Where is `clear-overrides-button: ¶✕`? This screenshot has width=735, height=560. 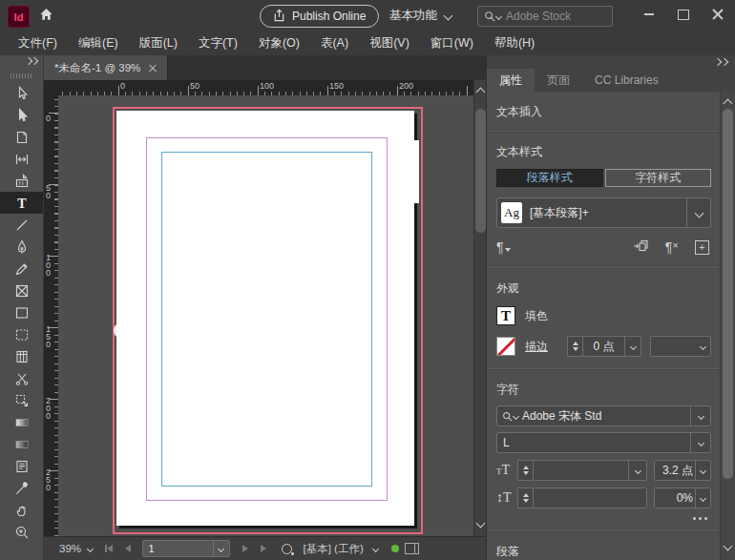 clear-overrides-button: ¶✕ is located at coordinates (672, 247).